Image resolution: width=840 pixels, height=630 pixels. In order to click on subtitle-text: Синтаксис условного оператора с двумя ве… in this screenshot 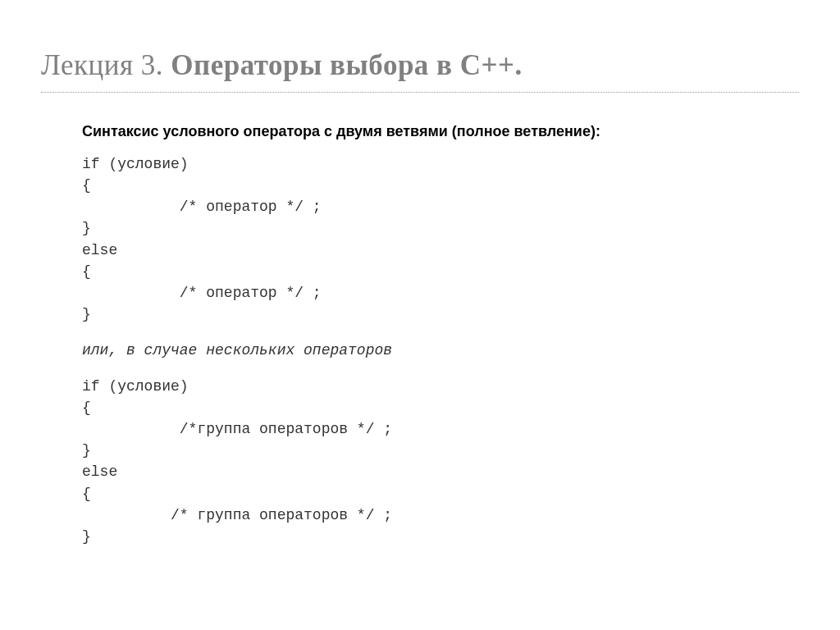, I will do `click(441, 131)`.